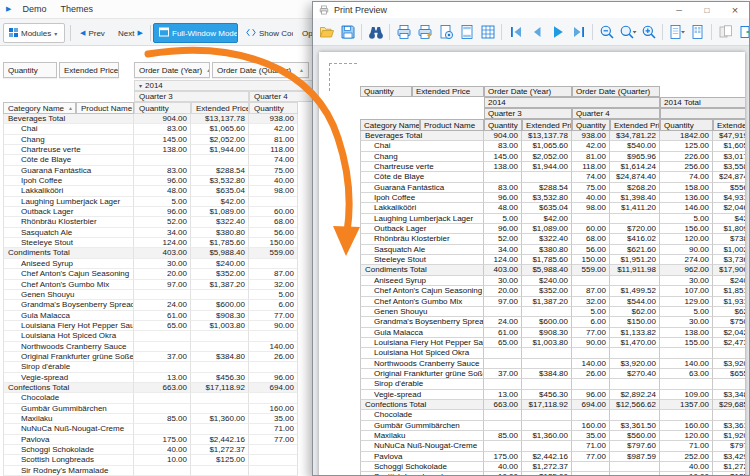 This screenshot has width=750, height=476. Describe the element at coordinates (68, 140) in the screenshot. I see `row-header-cell: Chang` at that location.